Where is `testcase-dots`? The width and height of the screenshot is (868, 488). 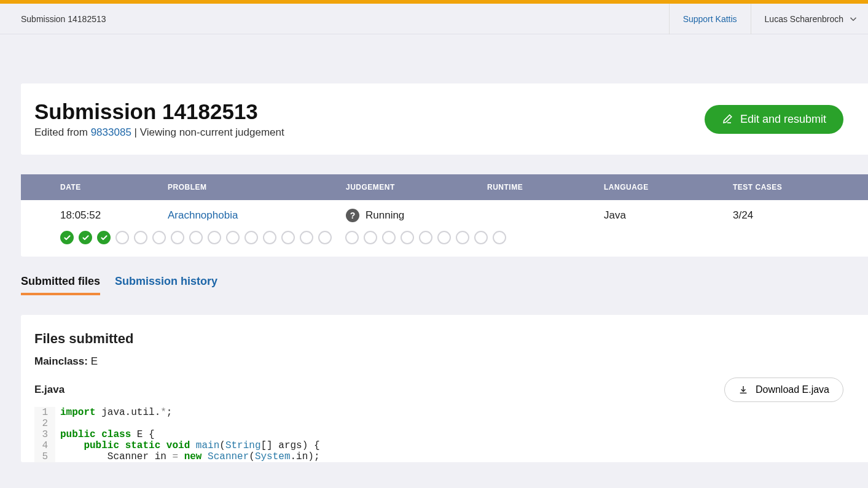
testcase-dots is located at coordinates (445, 239).